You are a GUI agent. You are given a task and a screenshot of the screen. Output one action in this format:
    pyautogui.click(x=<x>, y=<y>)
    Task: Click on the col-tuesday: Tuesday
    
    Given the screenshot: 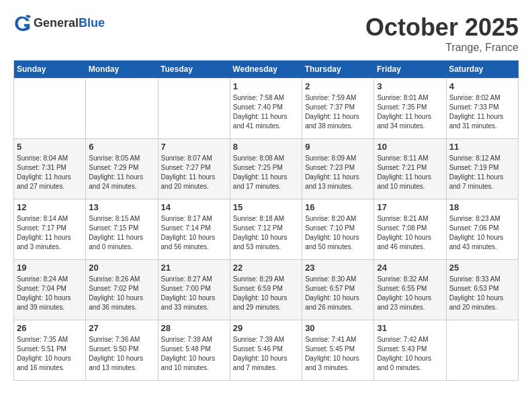 What is the action you would take?
    pyautogui.click(x=193, y=70)
    